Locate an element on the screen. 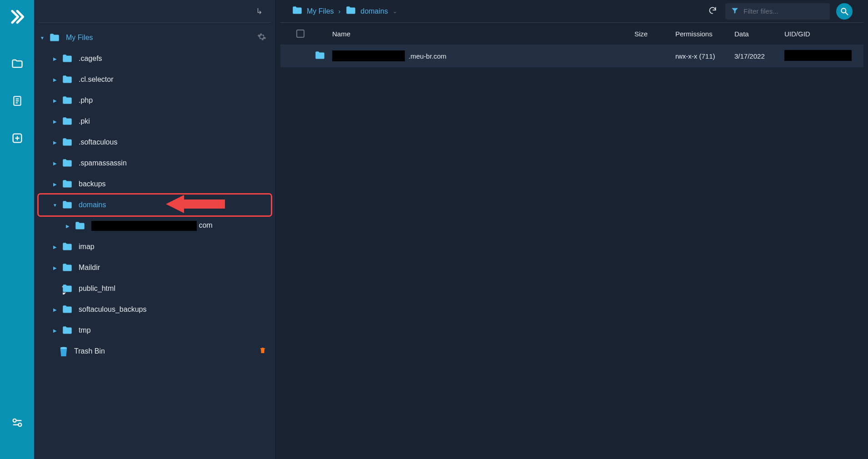 Image resolution: width=868 pixels, height=459 pixels. filter-input is located at coordinates (784, 11).